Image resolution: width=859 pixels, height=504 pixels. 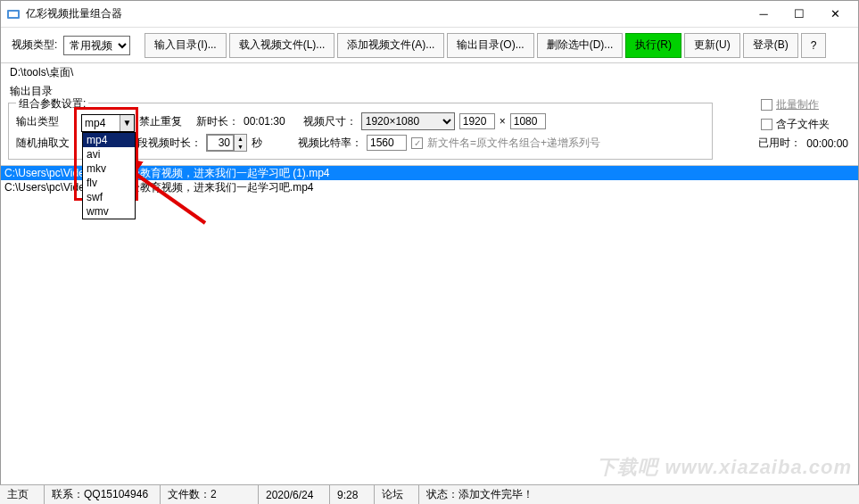 I want to click on input-dir-button: 输入目录(I)..., so click(x=186, y=45).